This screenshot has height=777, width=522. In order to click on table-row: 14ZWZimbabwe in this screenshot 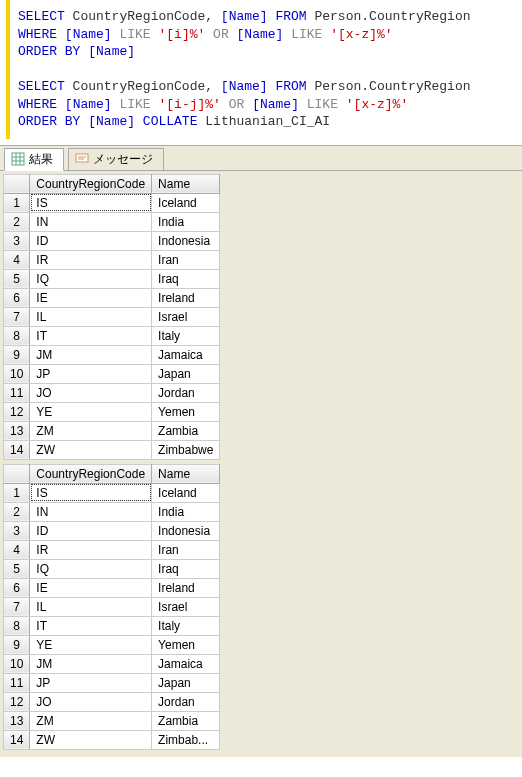, I will do `click(112, 450)`.